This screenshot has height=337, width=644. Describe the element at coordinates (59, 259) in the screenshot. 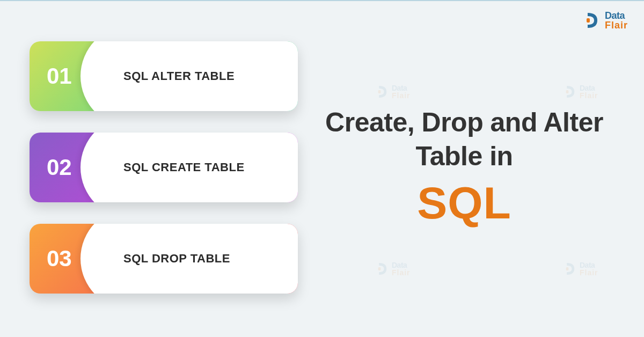

I see `card-number: 03` at that location.